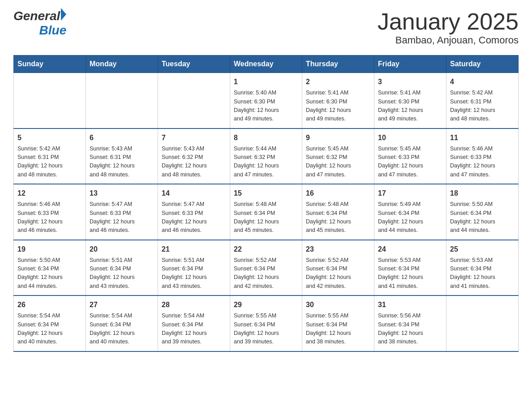  What do you see at coordinates (266, 162) in the screenshot?
I see `day-info: Sunrise: 5:44 AM Sunset: 6:32 PM Dayligh…` at bounding box center [266, 162].